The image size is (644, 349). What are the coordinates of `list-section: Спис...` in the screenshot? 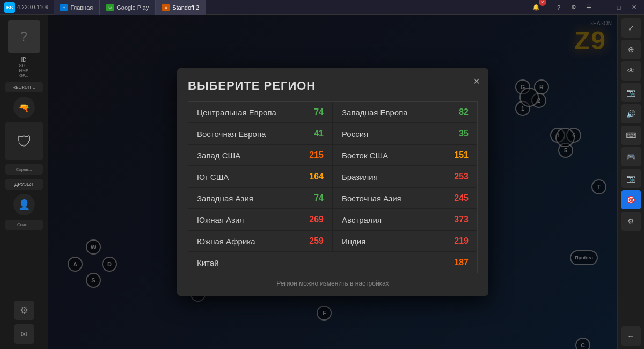 It's located at (24, 224).